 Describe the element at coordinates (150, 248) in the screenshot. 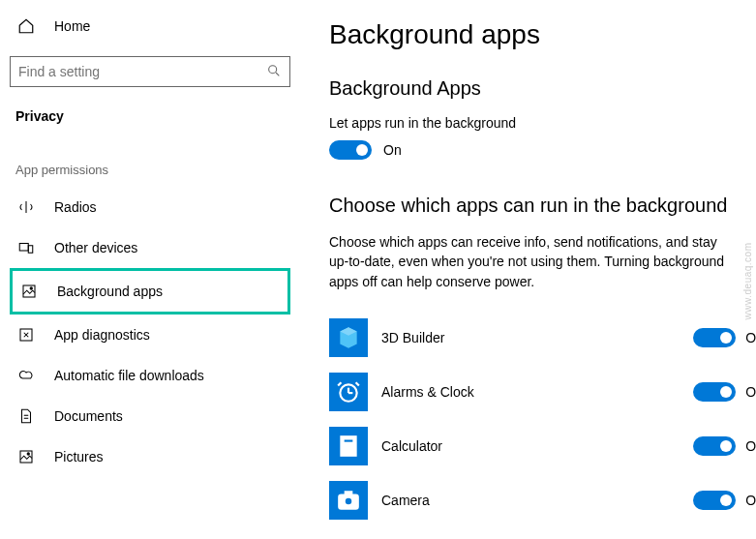

I see `sidebar-item-other-devices: Other devices` at that location.